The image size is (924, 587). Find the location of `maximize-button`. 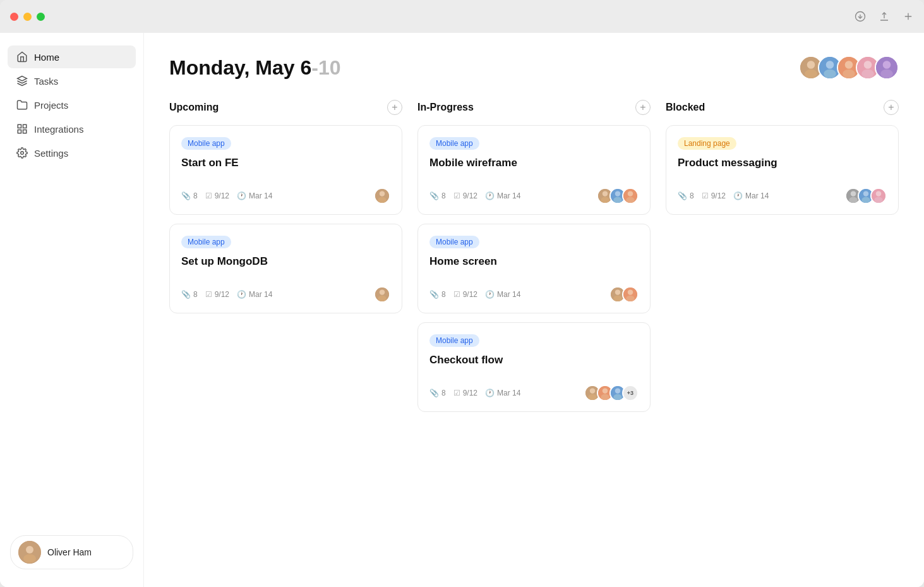

maximize-button is located at coordinates (40, 16).